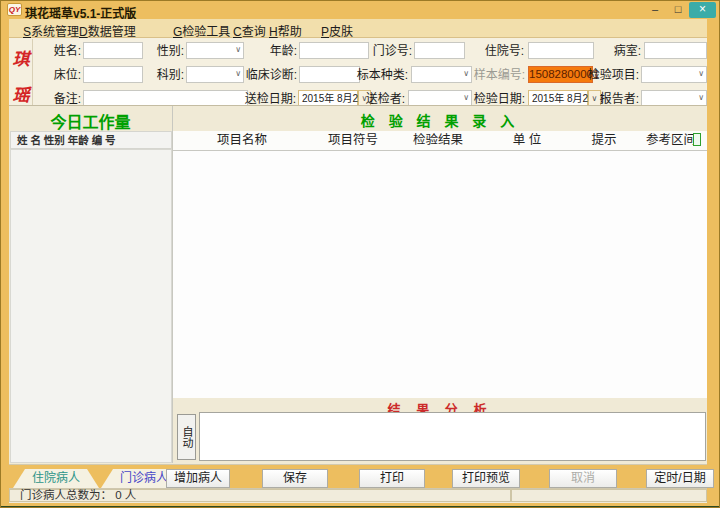 This screenshot has height=508, width=720. Describe the element at coordinates (486, 478) in the screenshot. I see `print-preview-button: 打印预览` at that location.